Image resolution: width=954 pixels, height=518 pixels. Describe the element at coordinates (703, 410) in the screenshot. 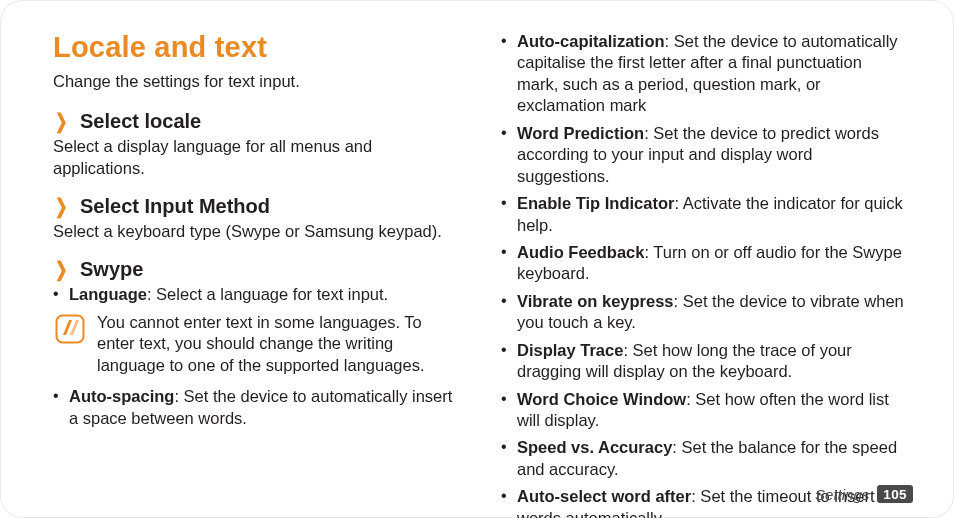

I see `list-item: Word Choice Window: Set how often the wo…` at that location.